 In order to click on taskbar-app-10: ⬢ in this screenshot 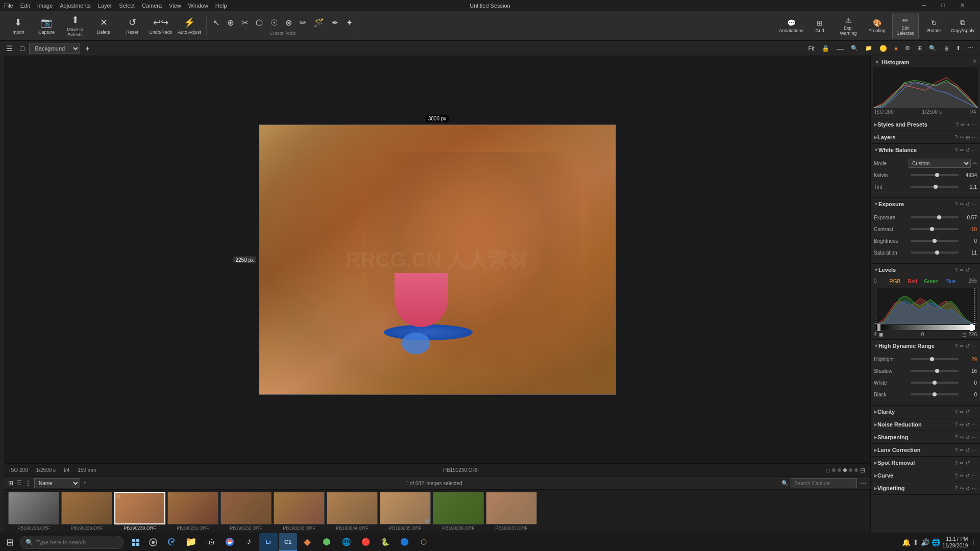, I will do `click(327, 542)`.